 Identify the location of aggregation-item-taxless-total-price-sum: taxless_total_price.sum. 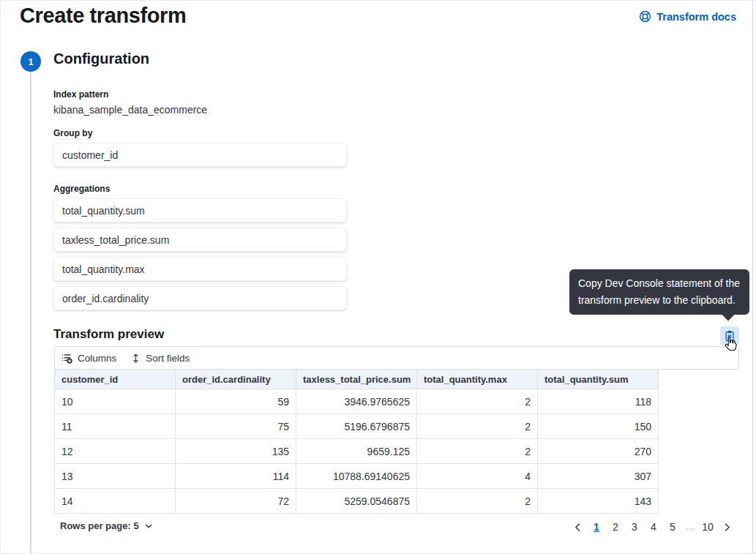
(201, 240).